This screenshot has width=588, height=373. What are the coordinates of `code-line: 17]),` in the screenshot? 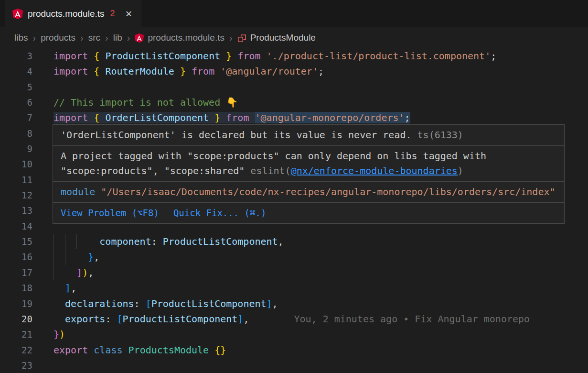 It's located at (294, 273).